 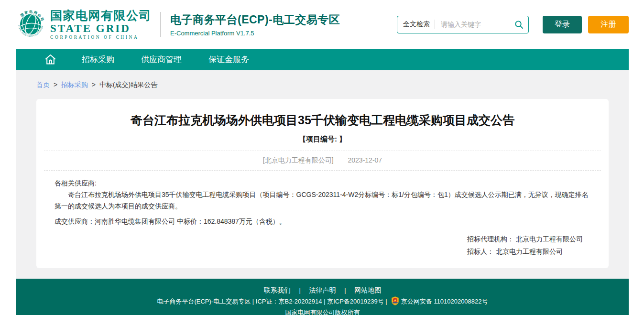 What do you see at coordinates (416, 24) in the screenshot?
I see `search-scope-label: 全文检索` at bounding box center [416, 24].